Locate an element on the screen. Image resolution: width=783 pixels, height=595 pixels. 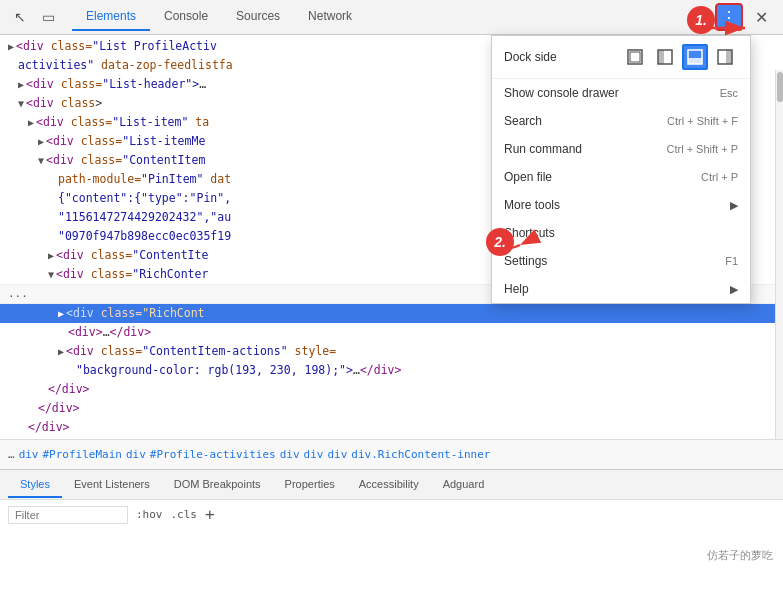
menu-shortcut: Esc is located at coordinates (729, 93).